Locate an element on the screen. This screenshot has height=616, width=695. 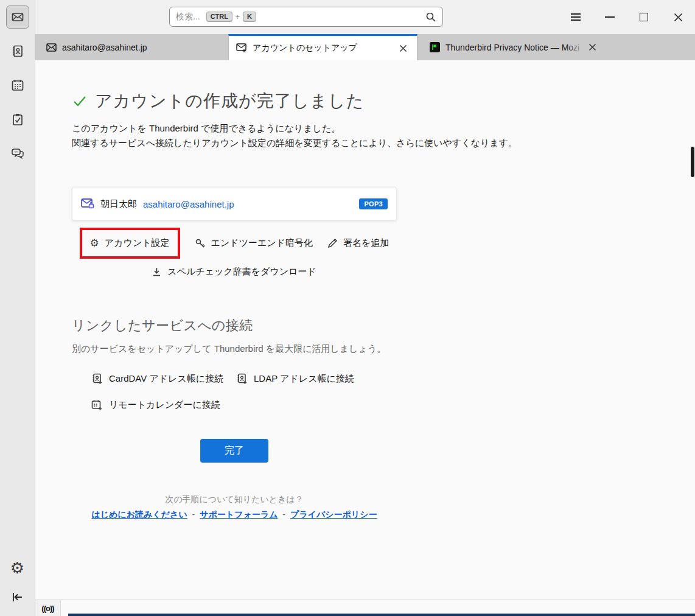
keycap-plus: + is located at coordinates (237, 17).